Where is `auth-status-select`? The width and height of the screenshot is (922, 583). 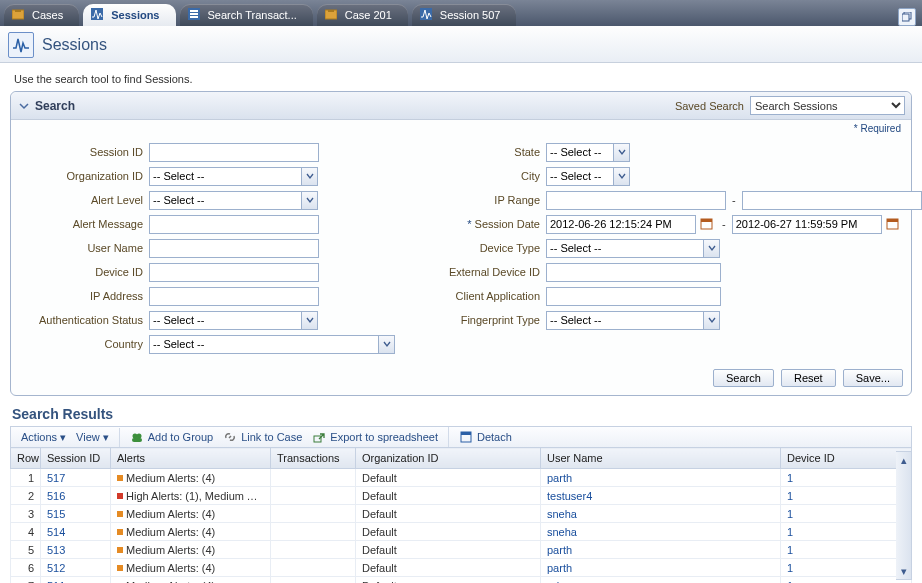
auth-status-select is located at coordinates (234, 320).